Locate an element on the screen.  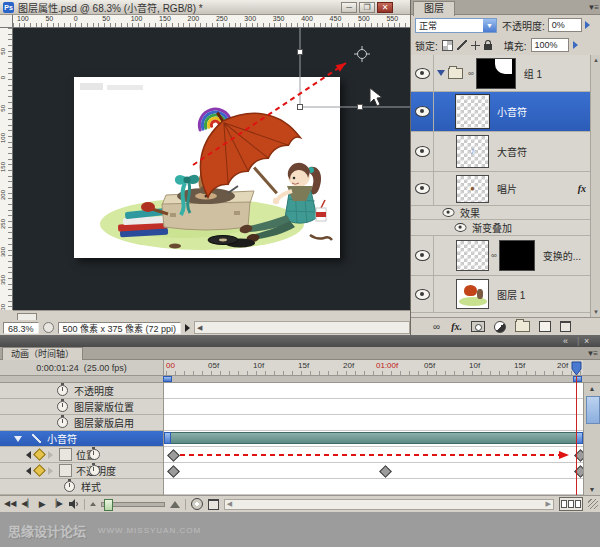
convert-to-frame-animation-button is located at coordinates (571, 504).